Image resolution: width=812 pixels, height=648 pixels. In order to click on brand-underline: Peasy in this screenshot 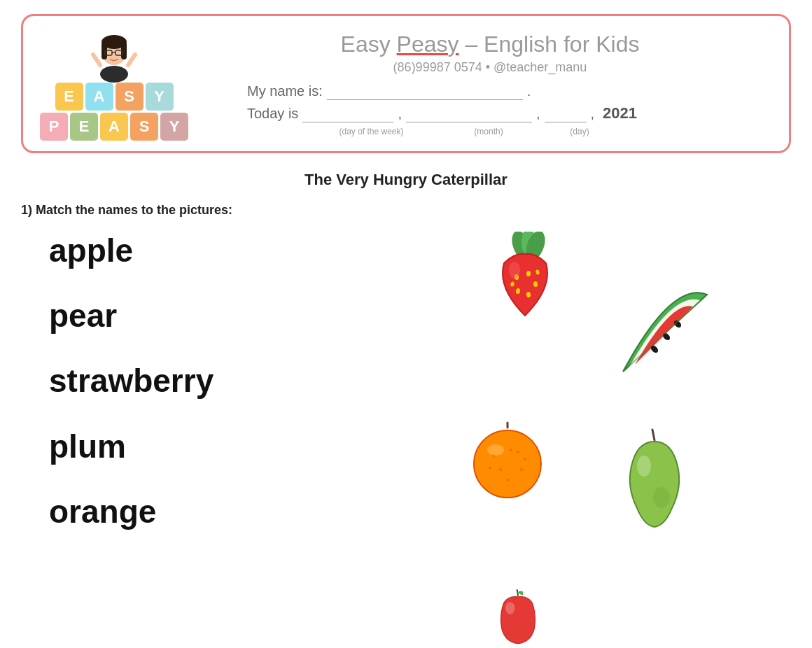, I will do `click(428, 44)`.